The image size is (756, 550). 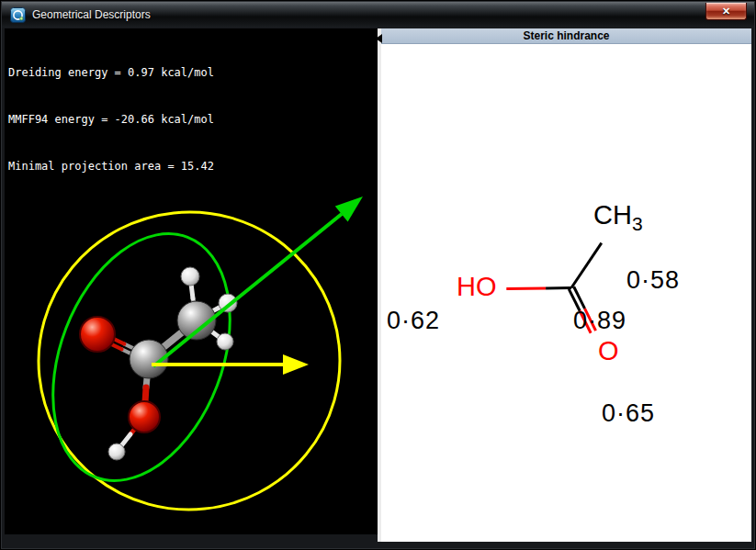 I want to click on close-button: ✕, so click(x=726, y=11).